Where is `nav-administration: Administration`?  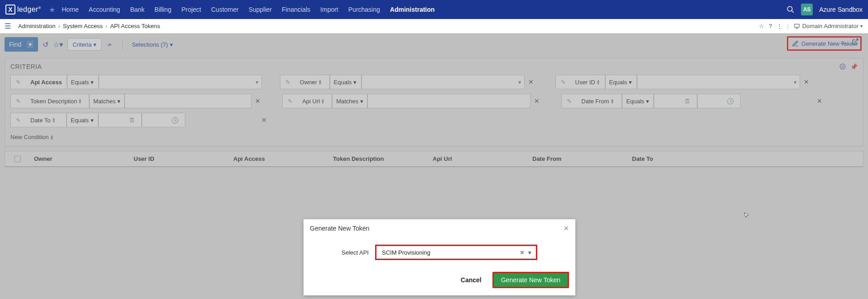
nav-administration: Administration is located at coordinates (412, 10).